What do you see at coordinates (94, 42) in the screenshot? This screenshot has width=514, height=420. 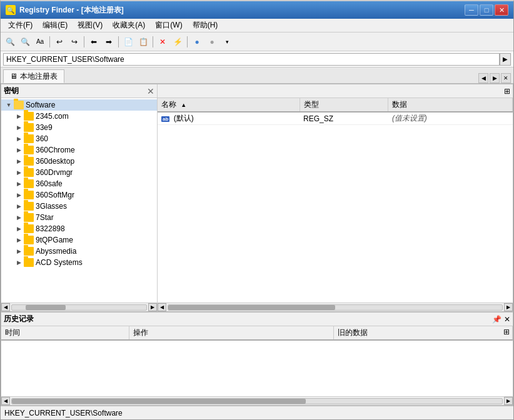 I see `toolbar-back: ⬅` at bounding box center [94, 42].